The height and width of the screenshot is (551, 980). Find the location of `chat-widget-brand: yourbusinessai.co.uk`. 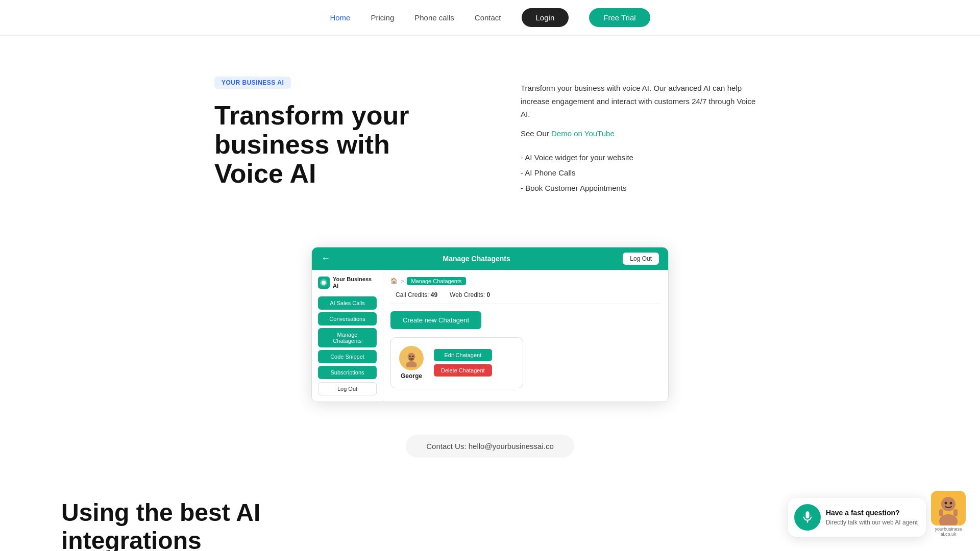

chat-widget-brand: yourbusinessai.co.uk is located at coordinates (948, 532).